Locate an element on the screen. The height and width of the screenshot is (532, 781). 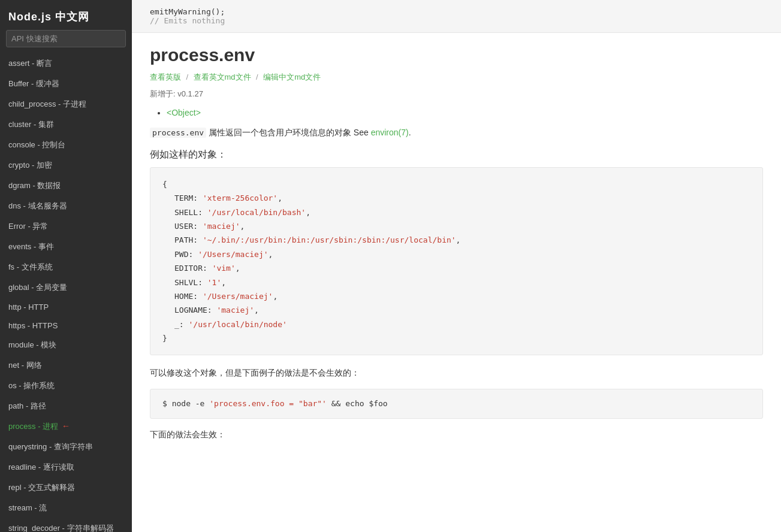
active-arrow-icon: ← is located at coordinates (66, 426).